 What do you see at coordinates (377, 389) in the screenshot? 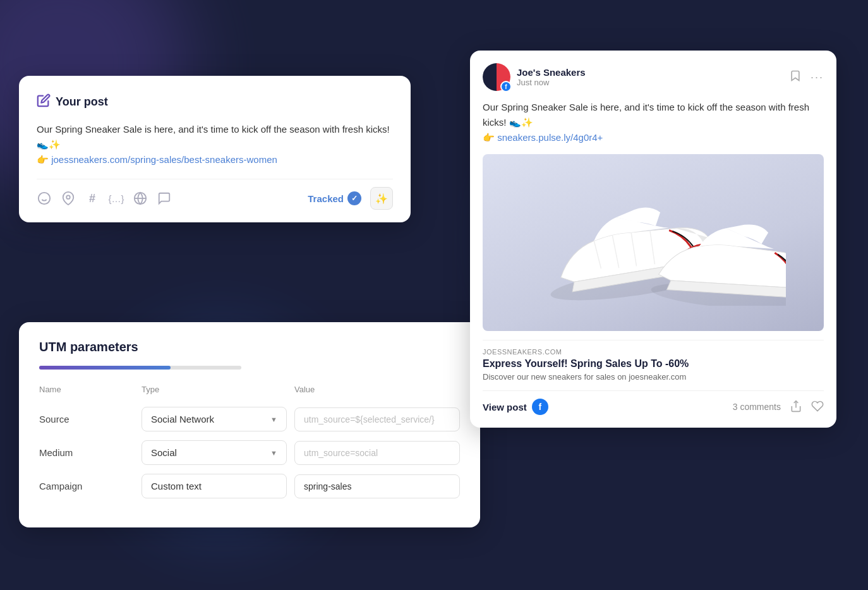
I see `utm-col-value: Value` at bounding box center [377, 389].